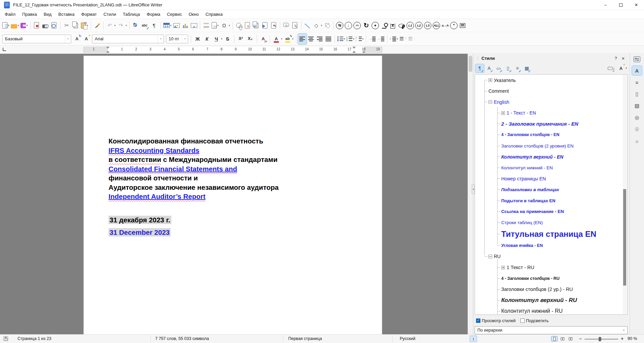 The height and width of the screenshot is (343, 644). Describe the element at coordinates (637, 94) in the screenshot. I see `tab-page: ▯` at that location.